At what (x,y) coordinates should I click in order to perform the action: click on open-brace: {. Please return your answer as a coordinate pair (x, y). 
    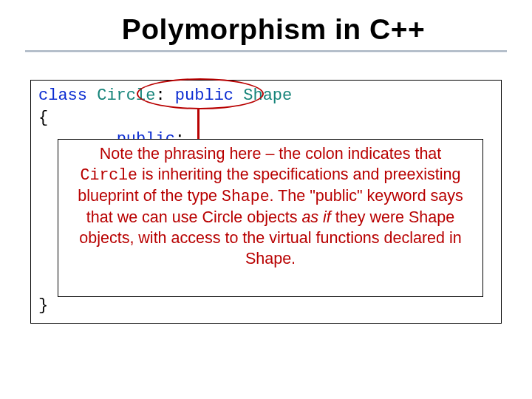
    Looking at the image, I should click on (43, 118).